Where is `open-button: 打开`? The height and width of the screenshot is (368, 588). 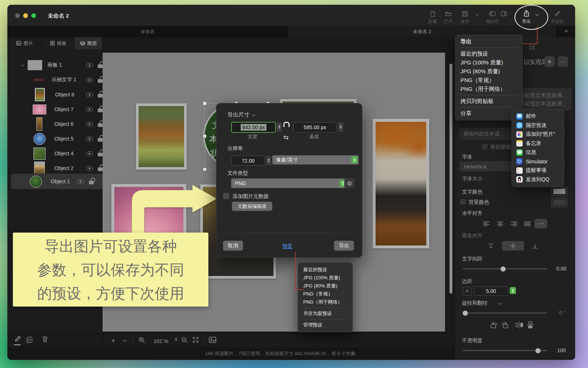
open-button: 打开 is located at coordinates (448, 18).